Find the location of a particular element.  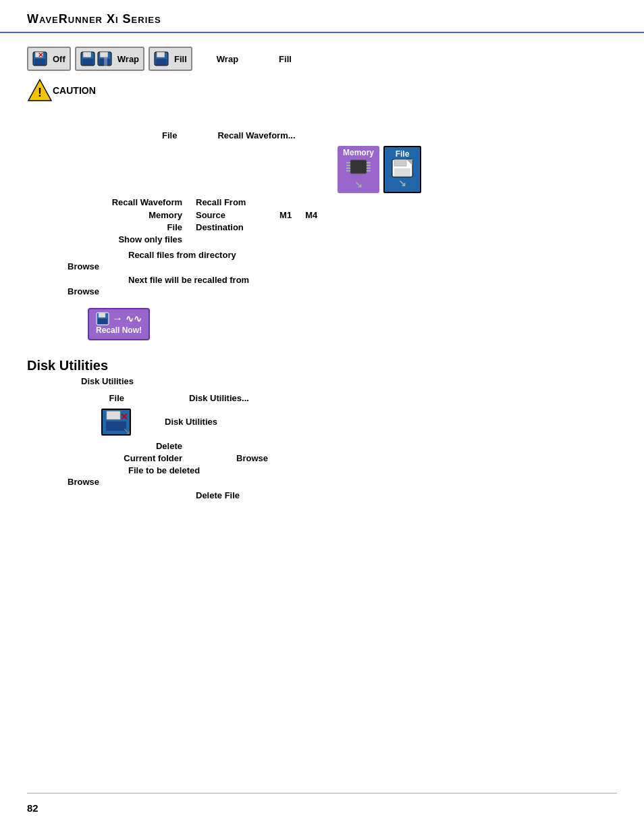

memory-label: Memory is located at coordinates (358, 153).